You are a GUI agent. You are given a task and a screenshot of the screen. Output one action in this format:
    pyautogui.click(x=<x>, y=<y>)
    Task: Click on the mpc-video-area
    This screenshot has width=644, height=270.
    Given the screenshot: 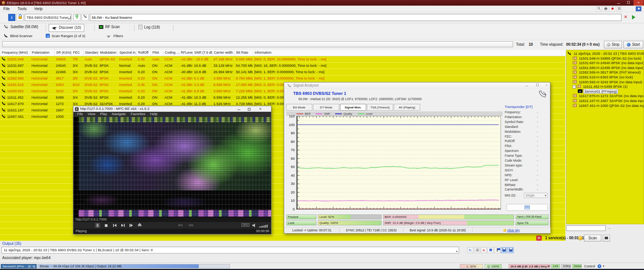 What is the action you would take?
    pyautogui.click(x=172, y=167)
    